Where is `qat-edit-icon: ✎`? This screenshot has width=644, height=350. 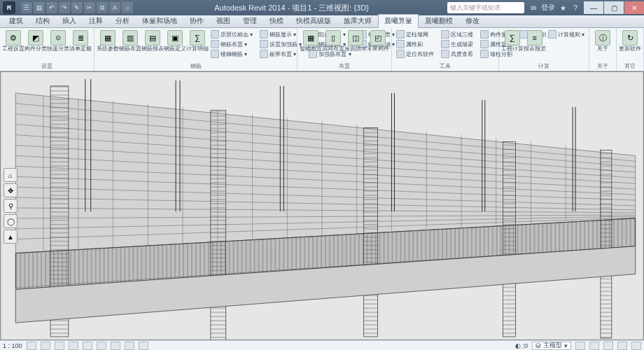
qat-edit-icon: ✎ is located at coordinates (77, 8).